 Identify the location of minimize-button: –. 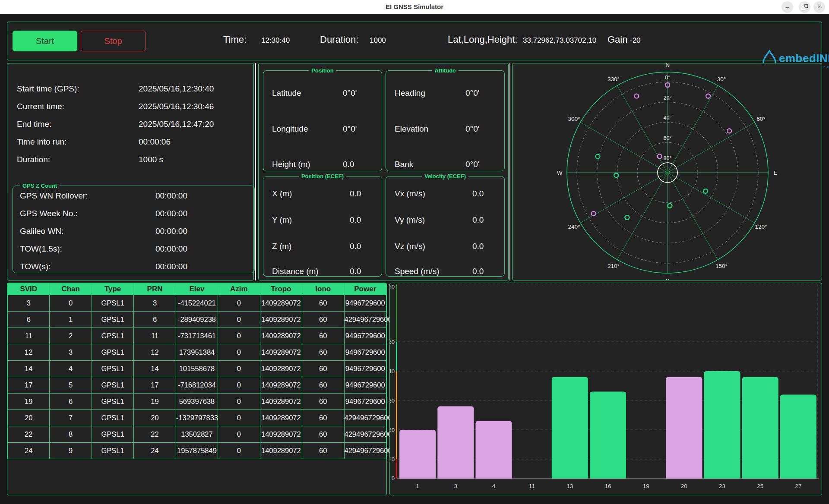
(788, 7).